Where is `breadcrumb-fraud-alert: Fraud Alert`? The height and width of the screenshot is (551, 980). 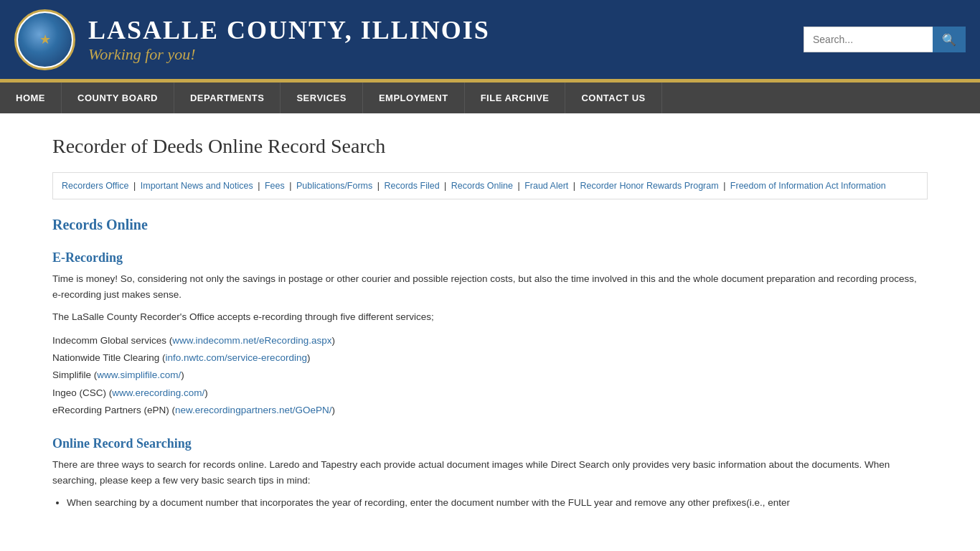
breadcrumb-fraud-alert: Fraud Alert is located at coordinates (547, 186).